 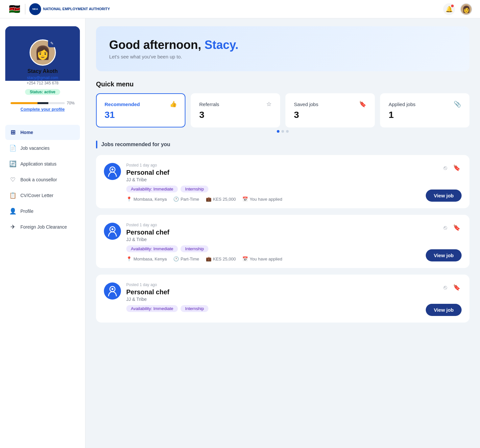 What do you see at coordinates (224, 259) in the screenshot?
I see `job-salary-text-2: KES 25,000` at bounding box center [224, 259].